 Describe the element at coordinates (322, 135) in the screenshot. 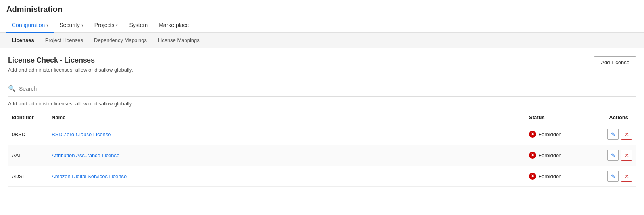

I see `table-row: 0BSDBSD Zero Clause License✕Forbidden✎✕` at that location.